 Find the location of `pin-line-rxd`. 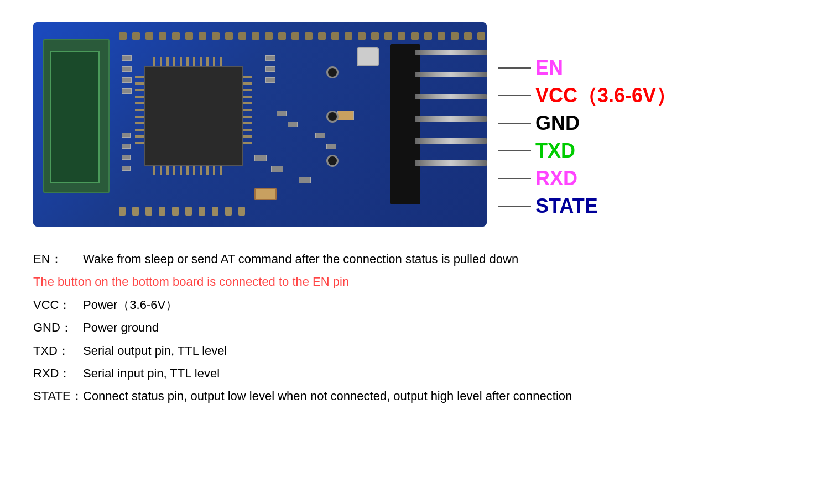

pin-line-rxd is located at coordinates (514, 179).